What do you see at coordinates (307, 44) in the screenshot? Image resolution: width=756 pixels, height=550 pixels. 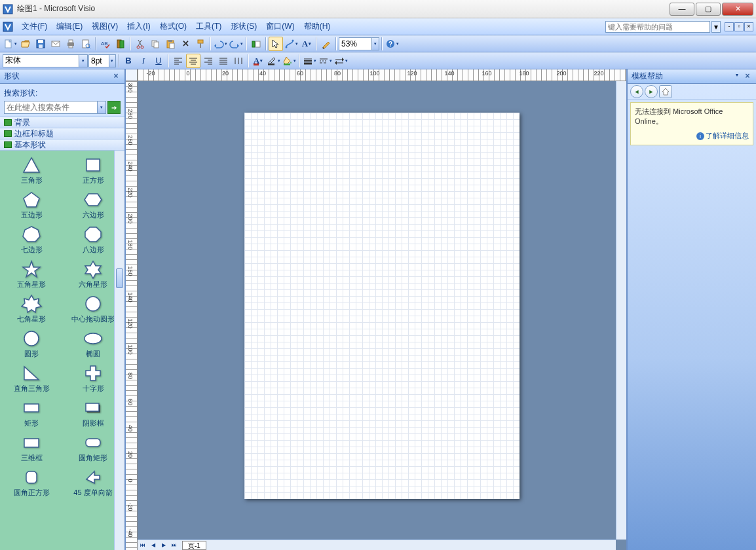 I see `text-tool-button: A▾` at bounding box center [307, 44].